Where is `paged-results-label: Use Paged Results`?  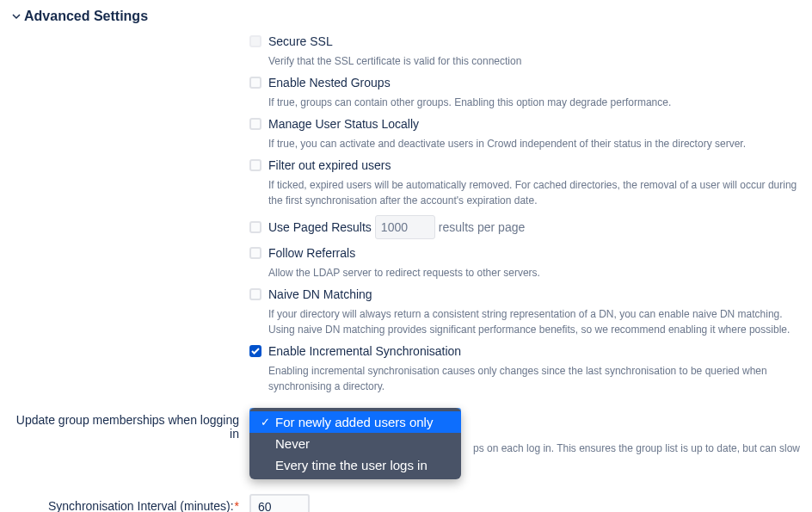
paged-results-label: Use Paged Results is located at coordinates (320, 227).